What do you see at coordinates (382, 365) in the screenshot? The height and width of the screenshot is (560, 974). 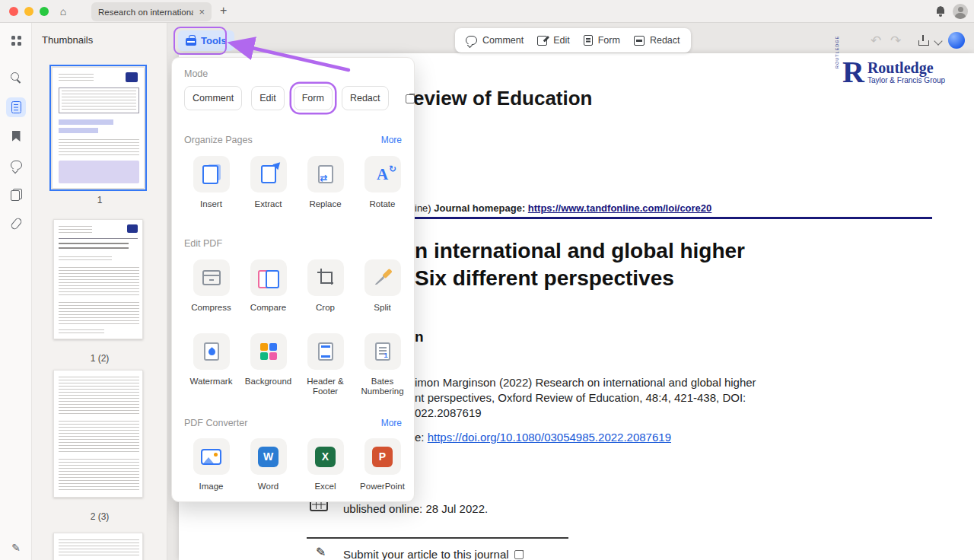 I see `tool-bates-numbering: Bates Numbering` at bounding box center [382, 365].